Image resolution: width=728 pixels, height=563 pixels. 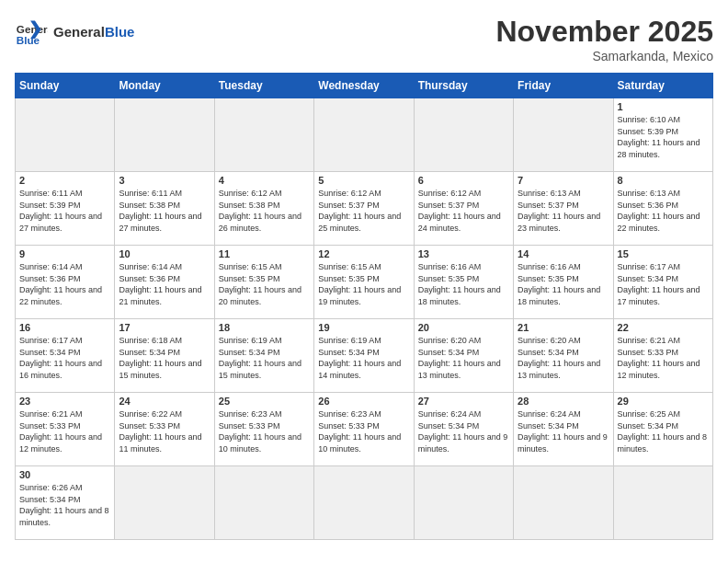 I want to click on day-number: 20, so click(x=463, y=327).